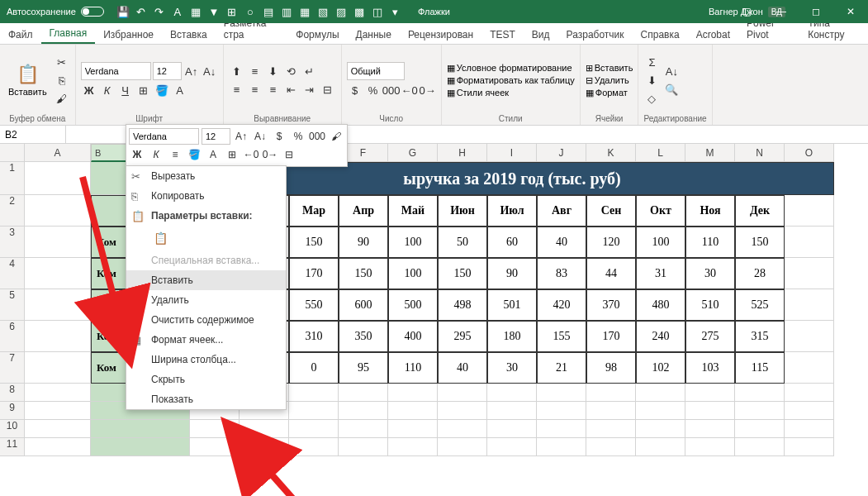 The width and height of the screenshot is (868, 496). I want to click on ctx-delete: Удалить, so click(206, 300).